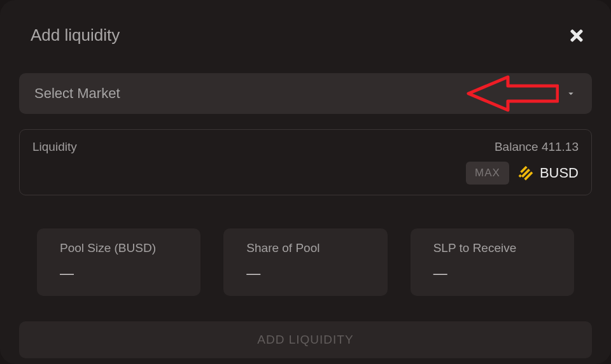 Image resolution: width=611 pixels, height=364 pixels. Describe the element at coordinates (488, 173) in the screenshot. I see `max-button: MAX` at that location.